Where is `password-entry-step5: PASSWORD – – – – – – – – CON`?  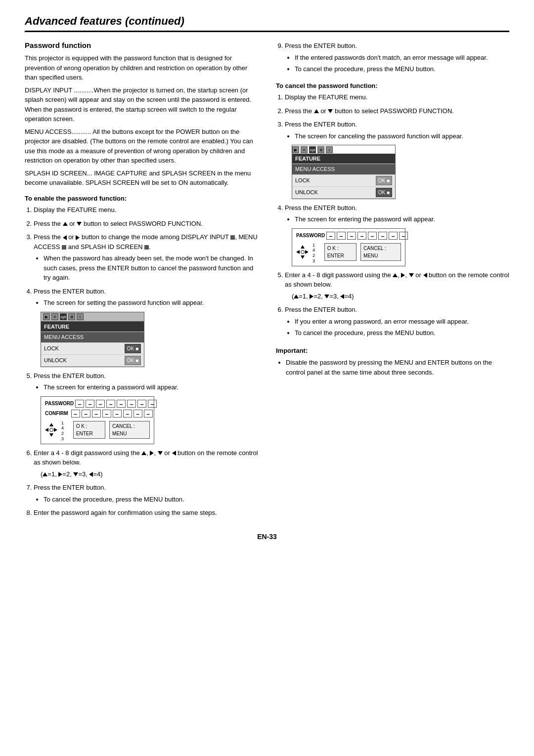
password-entry-step5: PASSWORD – – – – – – – – CON is located at coordinates (97, 420).